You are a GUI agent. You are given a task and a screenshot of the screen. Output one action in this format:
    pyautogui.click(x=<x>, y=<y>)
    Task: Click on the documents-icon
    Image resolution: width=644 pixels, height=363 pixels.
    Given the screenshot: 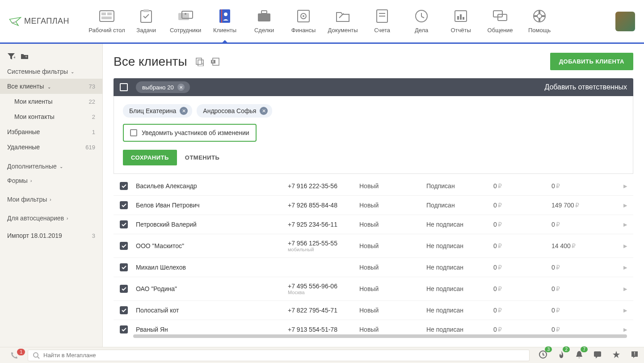 What is the action you would take?
    pyautogui.click(x=343, y=16)
    